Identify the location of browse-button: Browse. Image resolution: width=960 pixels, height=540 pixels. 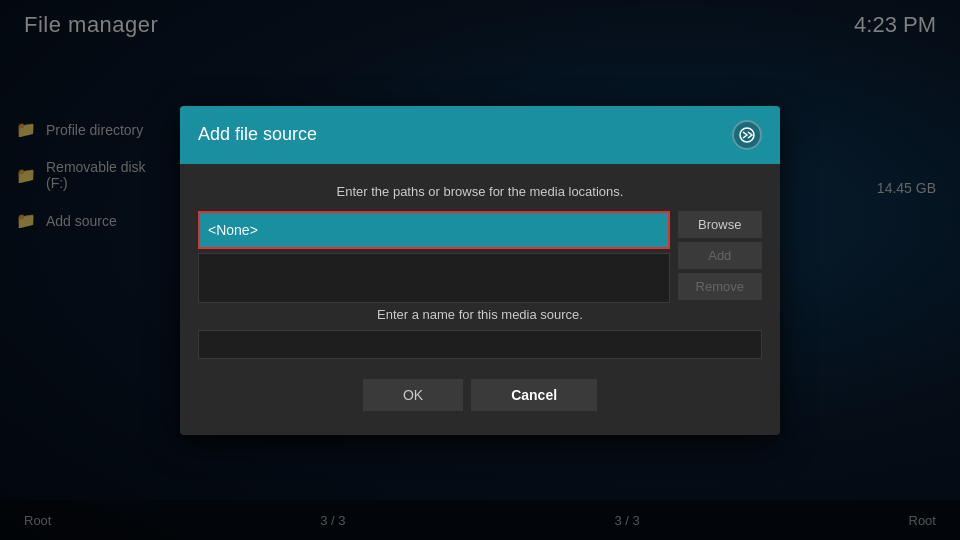
(720, 224).